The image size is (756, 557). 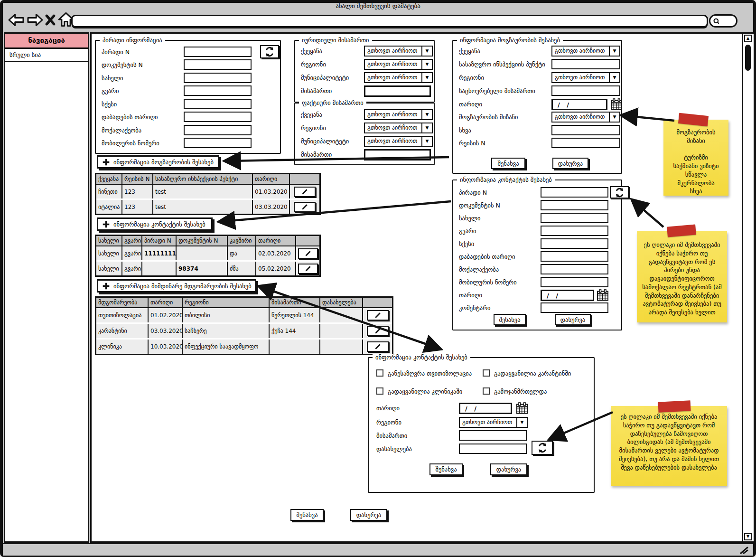 I want to click on status-region-select: გთხოვთ აირჩიოთ▼, so click(x=494, y=423).